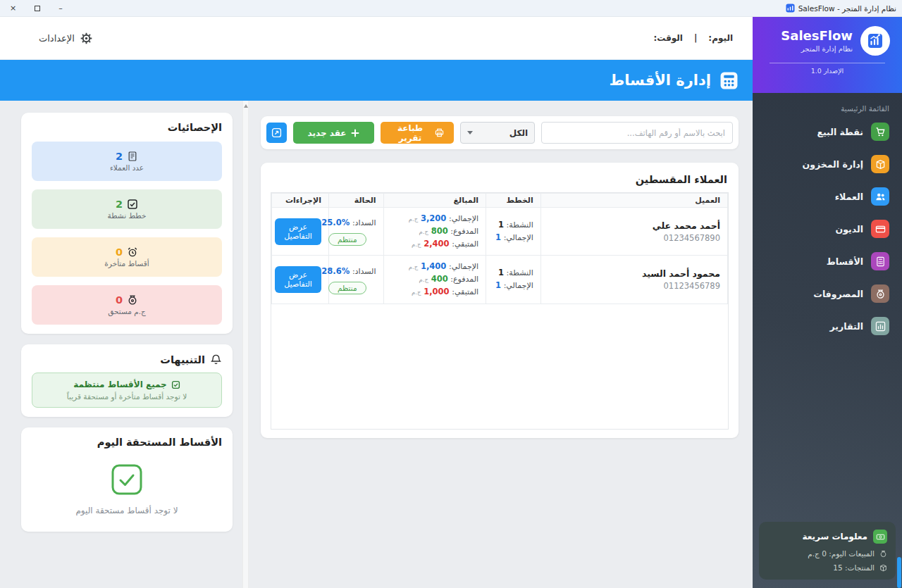 The image size is (902, 588). What do you see at coordinates (417, 132) in the screenshot?
I see `print-report-button: طباعة تقرير` at bounding box center [417, 132].